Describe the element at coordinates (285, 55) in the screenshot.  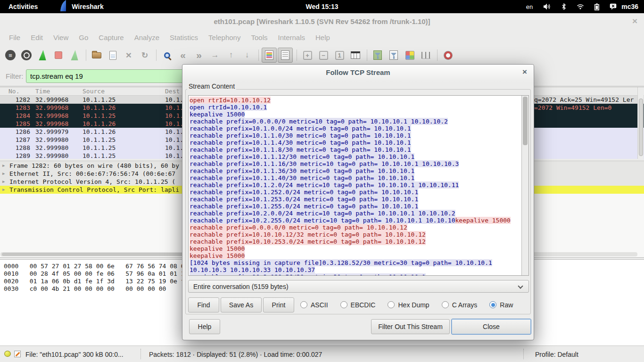
I see `autoscroll-button` at that location.